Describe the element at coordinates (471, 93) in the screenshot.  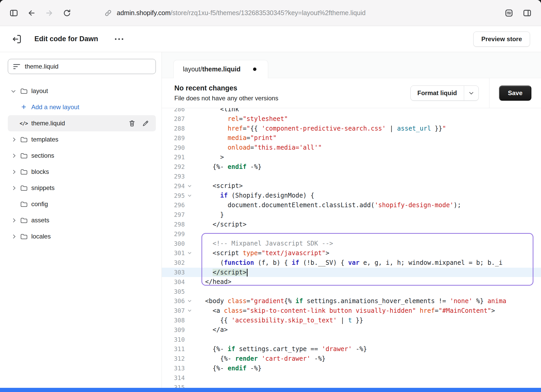
I see `format-options-dropdown` at that location.